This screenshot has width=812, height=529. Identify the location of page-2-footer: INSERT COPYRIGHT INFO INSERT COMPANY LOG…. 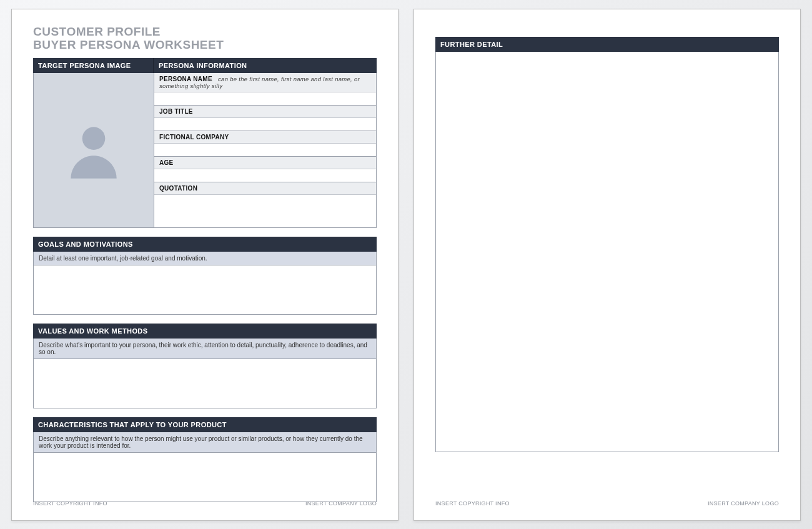
(607, 503).